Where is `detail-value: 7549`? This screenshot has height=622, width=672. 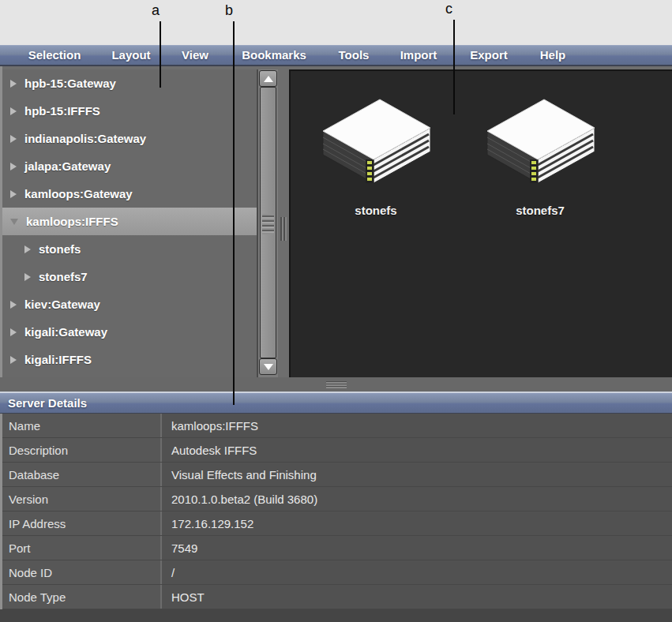 detail-value: 7549 is located at coordinates (417, 548).